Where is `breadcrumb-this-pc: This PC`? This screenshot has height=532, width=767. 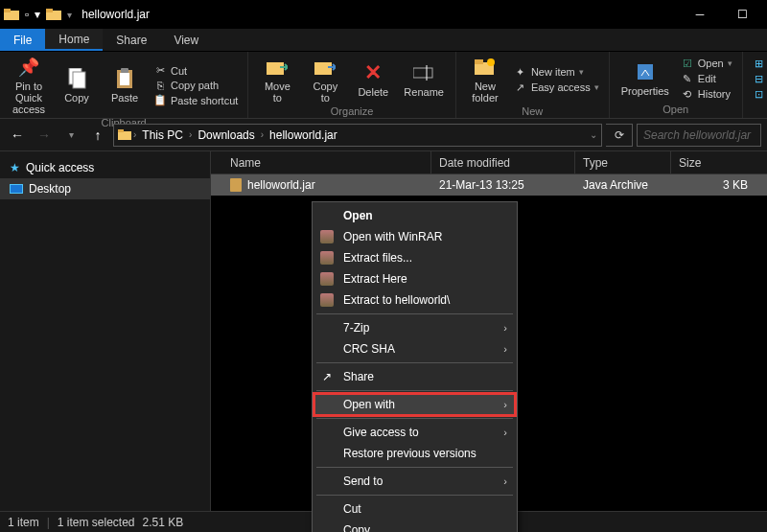
breadcrumb-this-pc: This PC is located at coordinates (163, 135).